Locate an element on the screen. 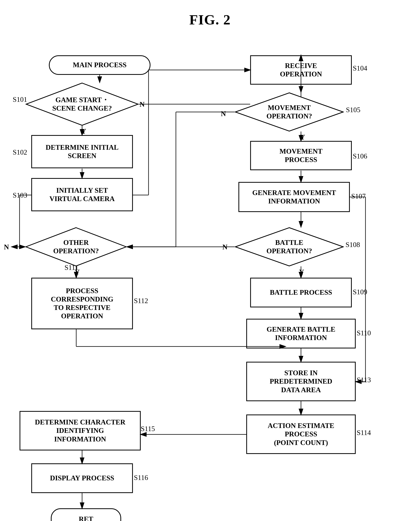 The image size is (420, 521). step-s112: S112 is located at coordinates (141, 301).